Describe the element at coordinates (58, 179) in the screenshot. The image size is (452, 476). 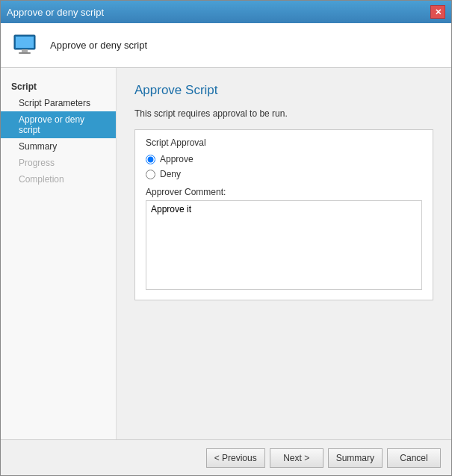
I see `sidebar-item-completion: Completion` at that location.